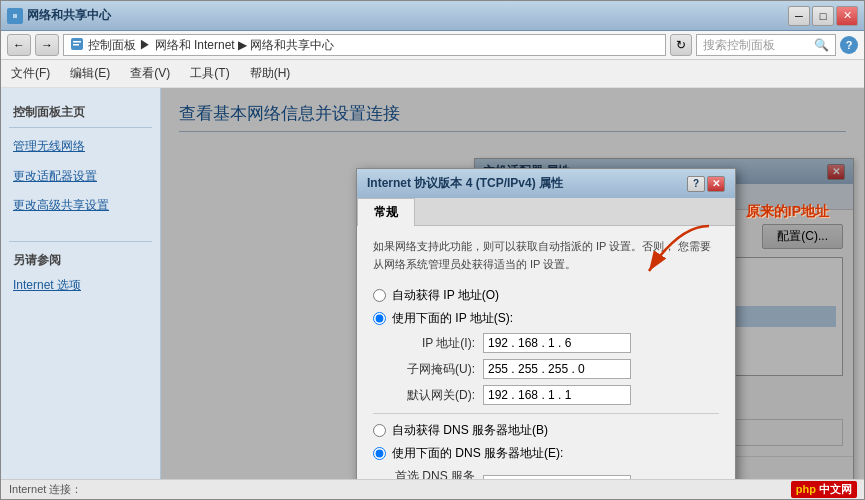 The image size is (865, 500). What do you see at coordinates (557, 369) in the screenshot?
I see `subnet-input` at bounding box center [557, 369].